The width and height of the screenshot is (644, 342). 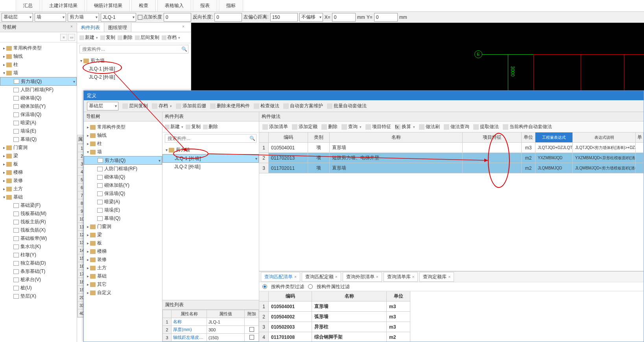 I want to click on check-practice-button: 检查做法, so click(x=267, y=106).